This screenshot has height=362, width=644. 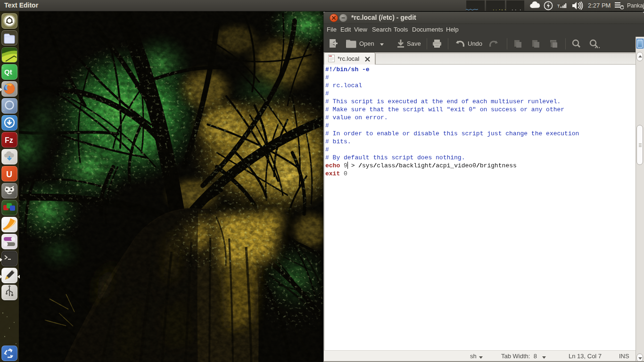 I want to click on svg-text: T, so click(x=559, y=6).